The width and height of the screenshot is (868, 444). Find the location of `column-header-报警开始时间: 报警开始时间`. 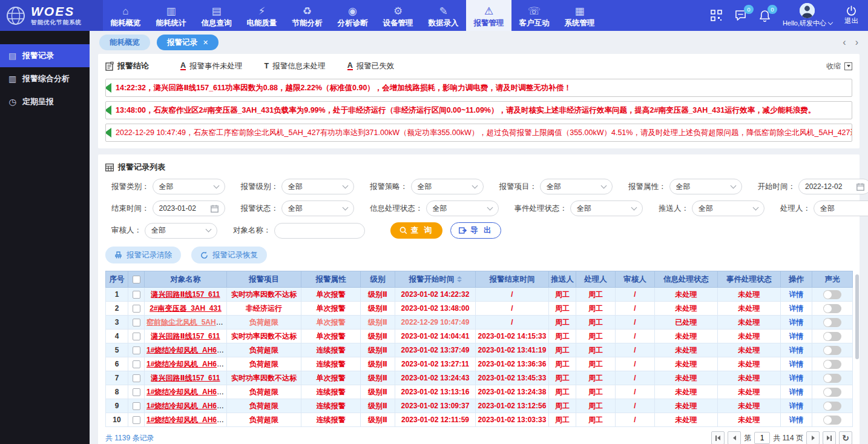

column-header-报警开始时间: 报警开始时间 is located at coordinates (436, 280).